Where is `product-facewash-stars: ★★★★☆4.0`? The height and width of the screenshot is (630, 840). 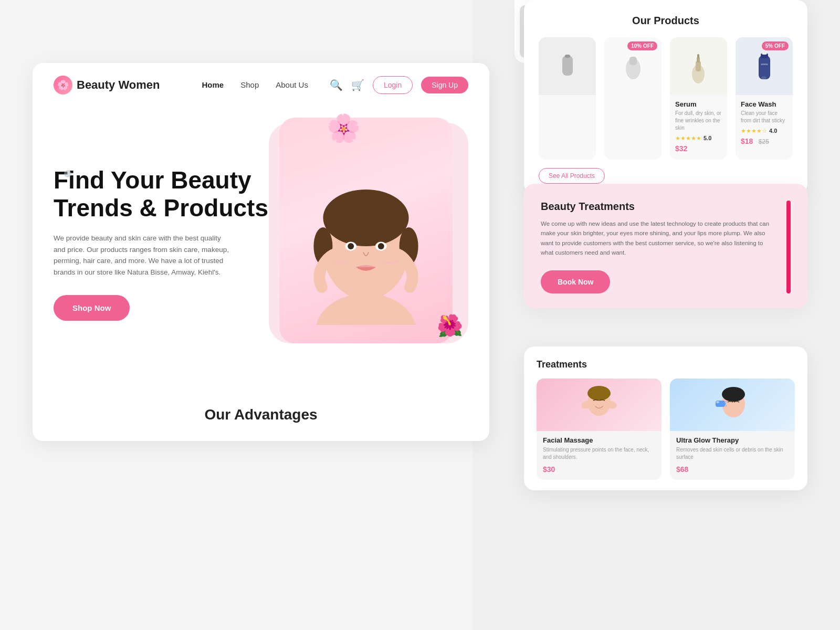
product-facewash-stars: ★★★★☆4.0 is located at coordinates (764, 131).